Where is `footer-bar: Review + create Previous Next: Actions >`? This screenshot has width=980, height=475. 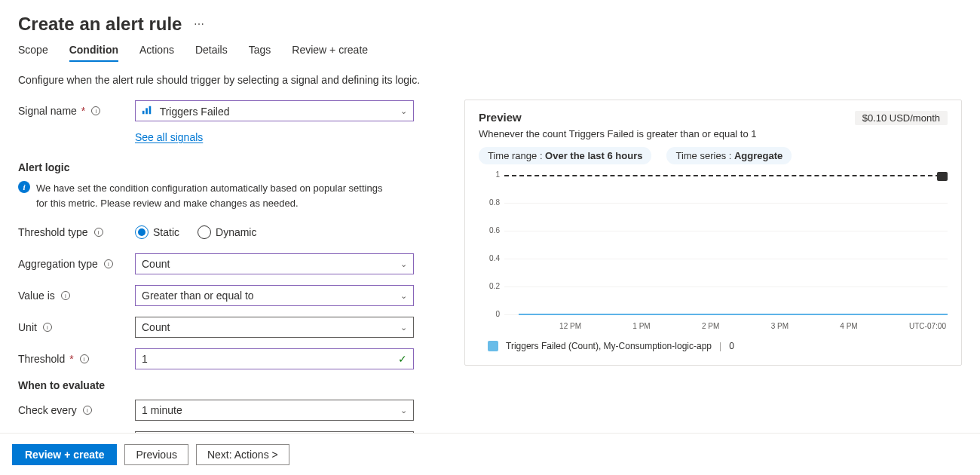 footer-bar: Review + create Previous Next: Actions > is located at coordinates (490, 454).